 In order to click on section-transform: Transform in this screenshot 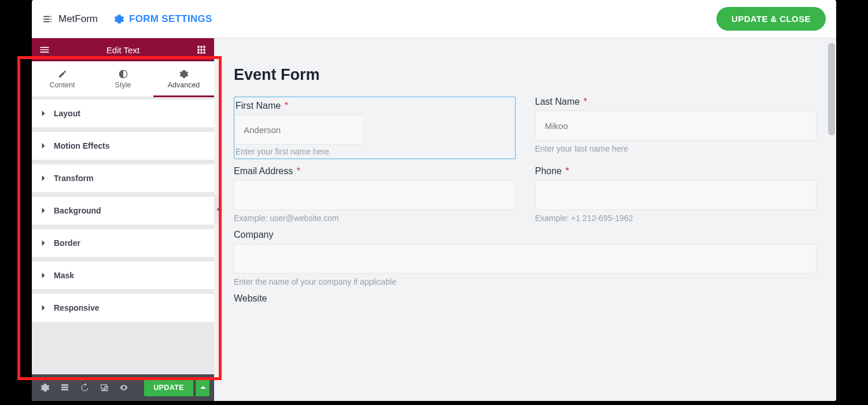, I will do `click(123, 178)`.